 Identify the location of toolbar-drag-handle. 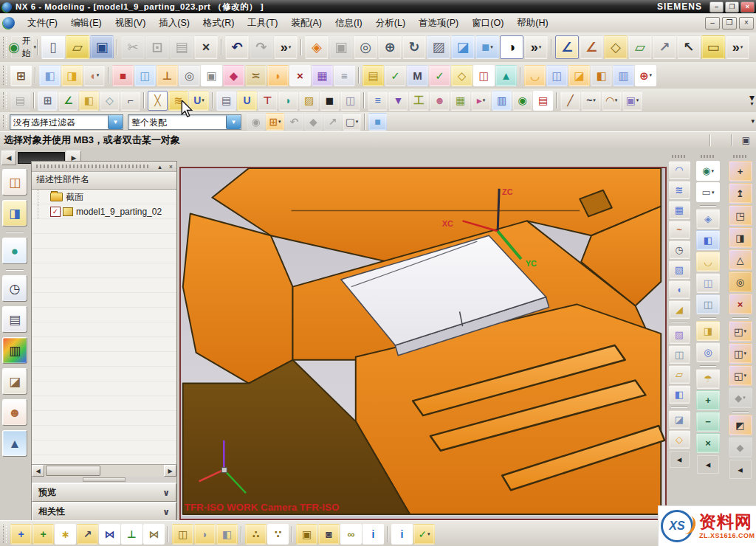
(679, 156).